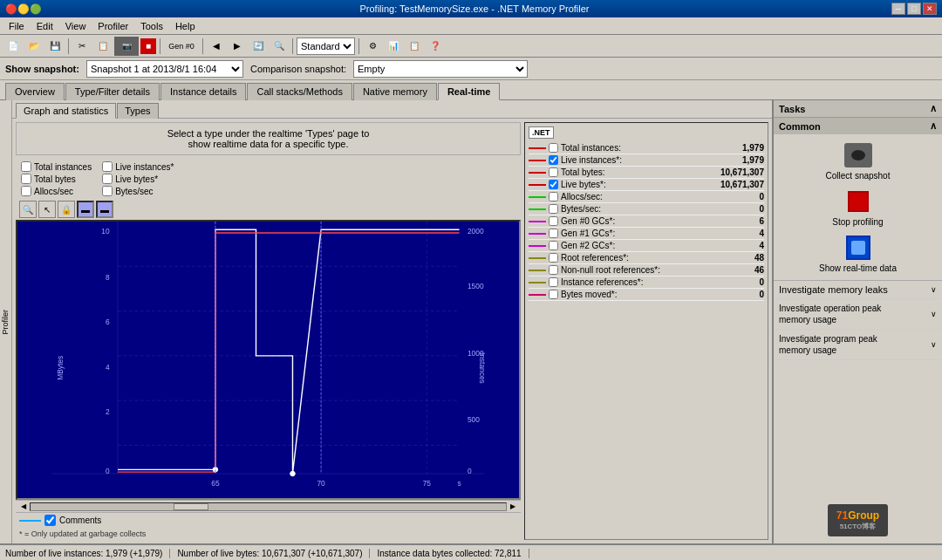  I want to click on cb-bytes-sec-input, so click(107, 191).